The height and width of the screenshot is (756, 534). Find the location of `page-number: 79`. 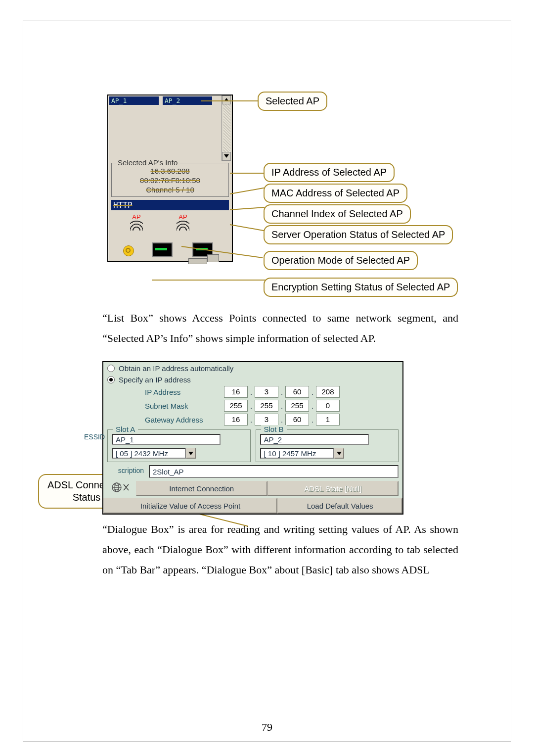

page-number: 79 is located at coordinates (267, 727).